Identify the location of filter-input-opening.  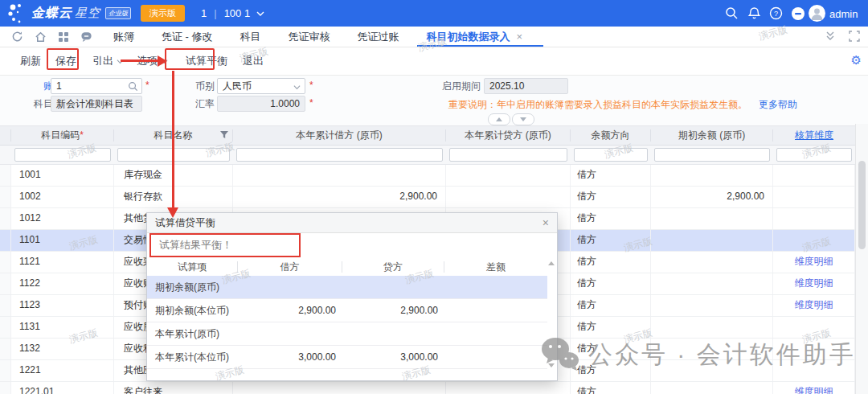
(712, 154).